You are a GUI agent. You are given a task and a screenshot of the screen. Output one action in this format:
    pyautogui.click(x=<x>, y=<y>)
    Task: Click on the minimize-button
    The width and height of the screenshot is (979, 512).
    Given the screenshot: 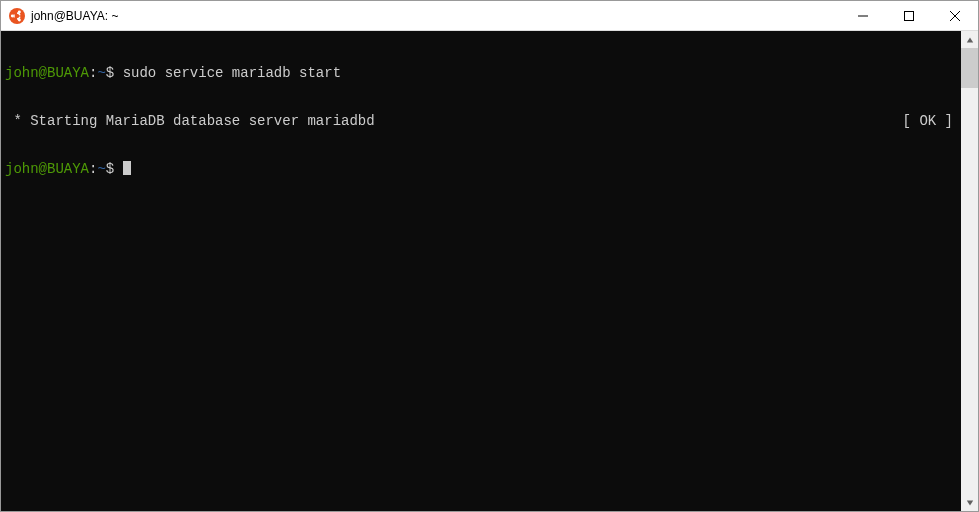 What is the action you would take?
    pyautogui.click(x=863, y=16)
    